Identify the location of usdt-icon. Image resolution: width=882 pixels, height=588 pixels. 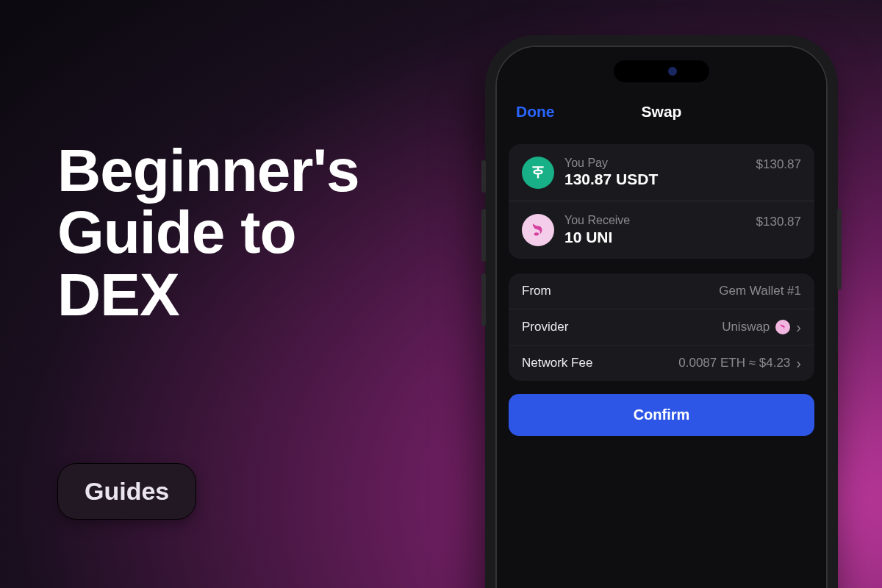
(538, 173).